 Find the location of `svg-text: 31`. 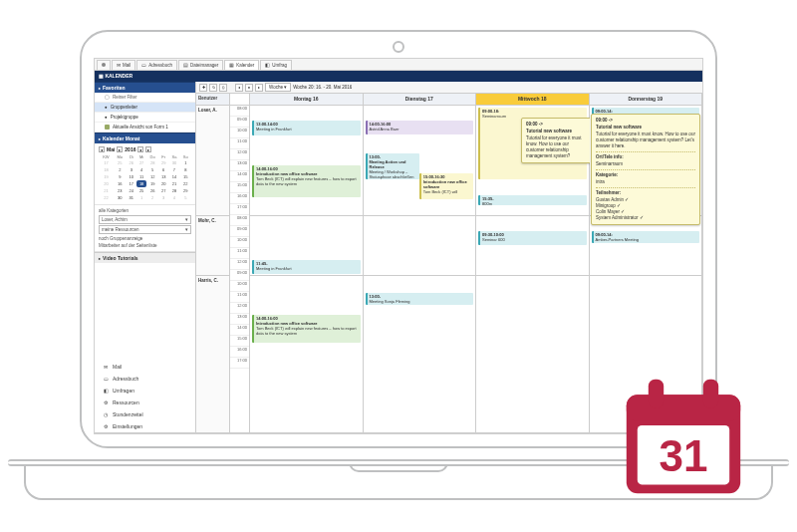

svg-text: 31 is located at coordinates (683, 456).